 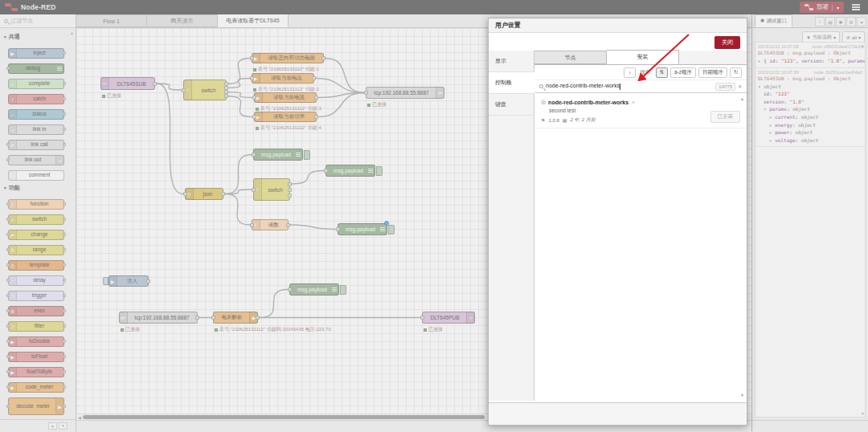 What do you see at coordinates (662, 72) in the screenshot?
I see `sort-relevance-button: ⇅` at bounding box center [662, 72].